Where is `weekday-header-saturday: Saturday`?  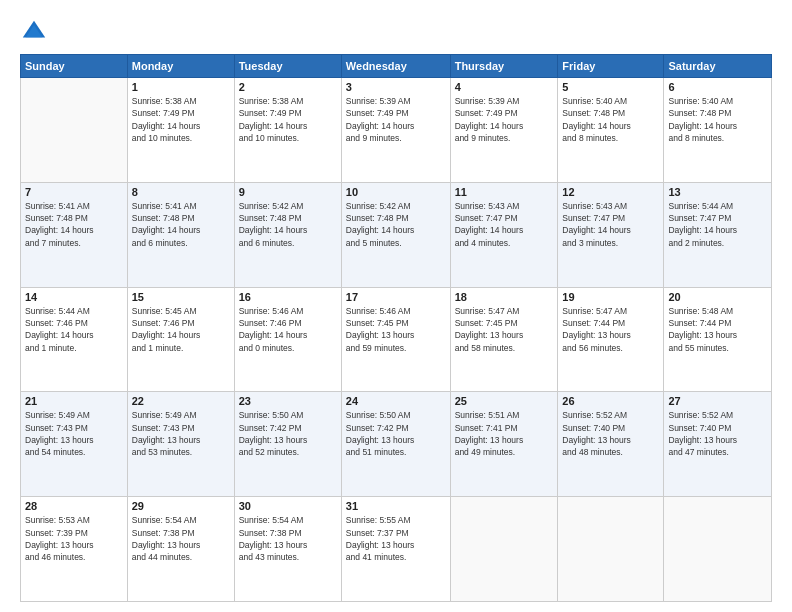
weekday-header-saturday: Saturday is located at coordinates (718, 66).